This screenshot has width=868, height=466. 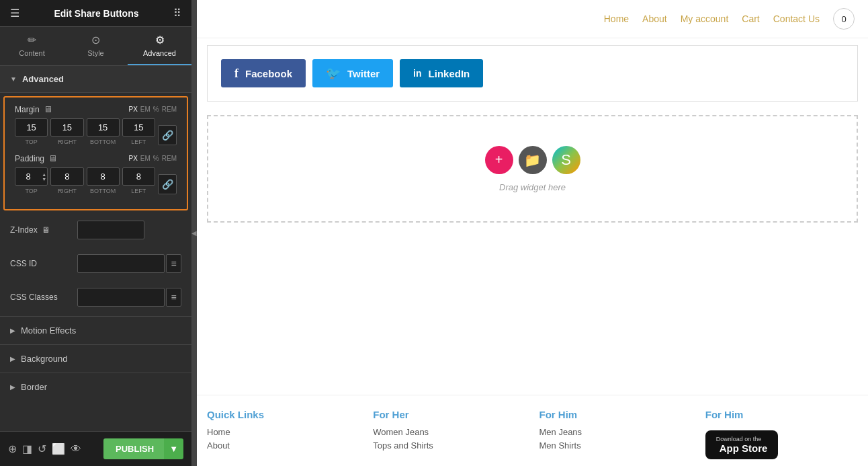 What do you see at coordinates (441, 73) in the screenshot?
I see `linkedin-share-button: in LinkedIn` at bounding box center [441, 73].